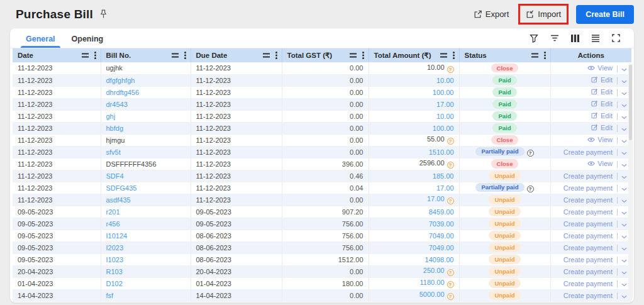 This screenshot has height=305, width=644. I want to click on total-amount-link: 8459.00, so click(441, 212).